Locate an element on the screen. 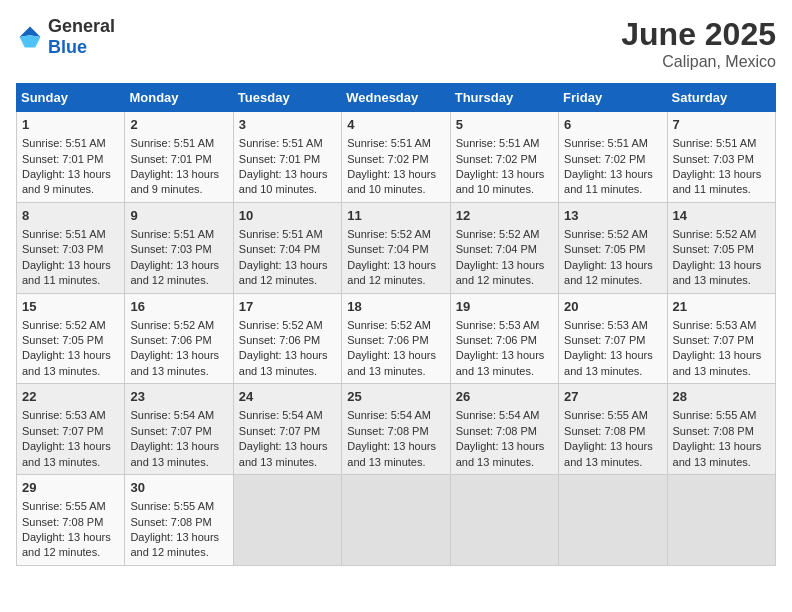 Image resolution: width=792 pixels, height=612 pixels. day-of-week-header: Saturday is located at coordinates (721, 98).